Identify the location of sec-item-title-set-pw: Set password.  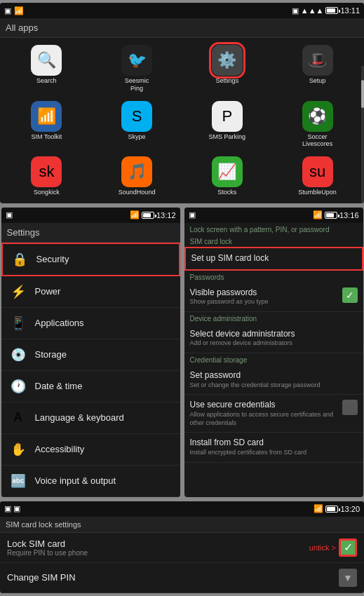
(274, 376).